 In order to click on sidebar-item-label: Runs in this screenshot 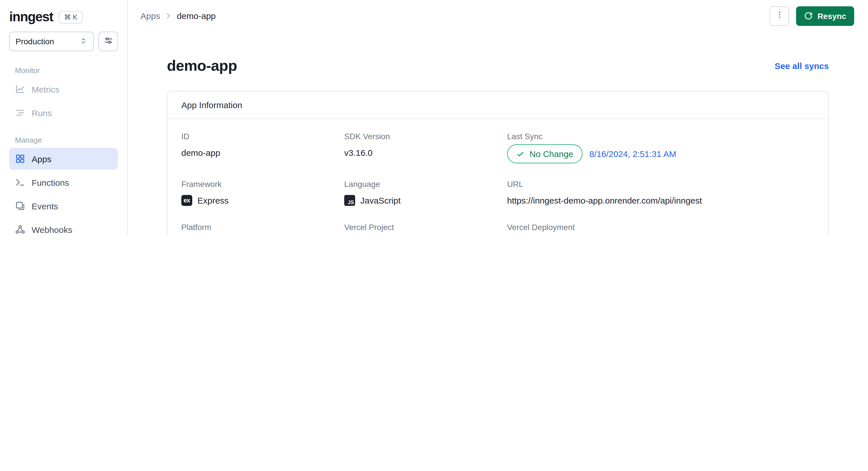, I will do `click(42, 112)`.